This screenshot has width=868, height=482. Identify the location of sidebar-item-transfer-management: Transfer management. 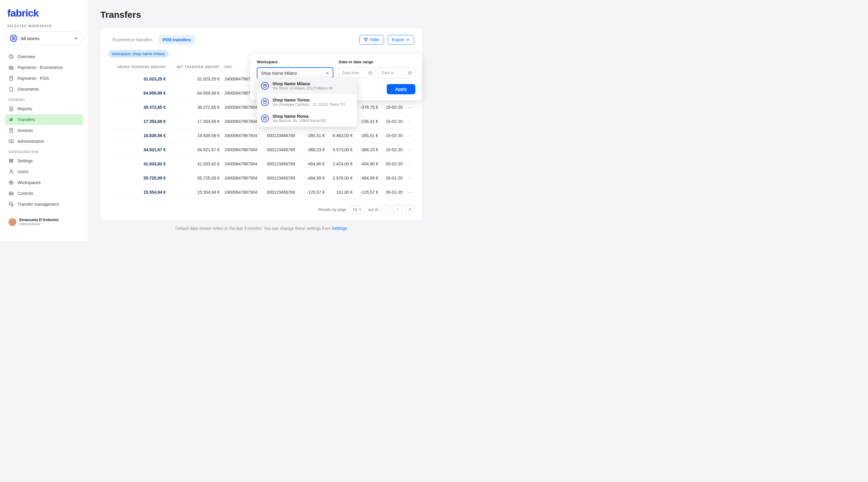
(44, 204).